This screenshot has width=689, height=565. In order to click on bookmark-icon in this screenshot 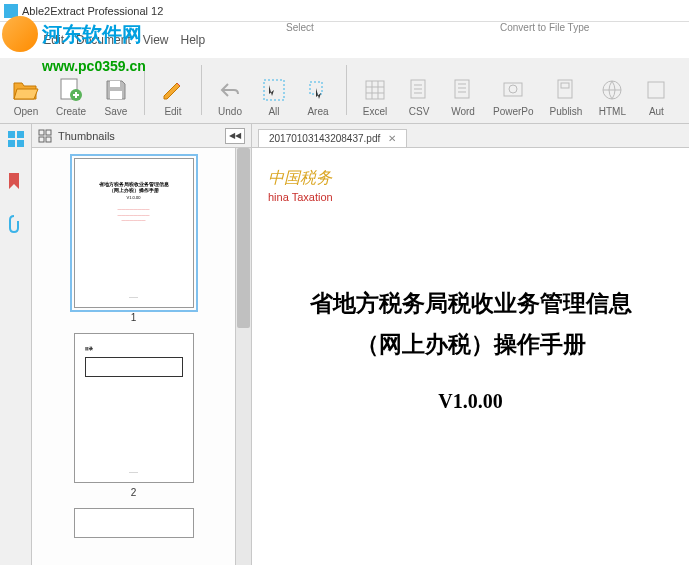, I will do `click(16, 181)`.